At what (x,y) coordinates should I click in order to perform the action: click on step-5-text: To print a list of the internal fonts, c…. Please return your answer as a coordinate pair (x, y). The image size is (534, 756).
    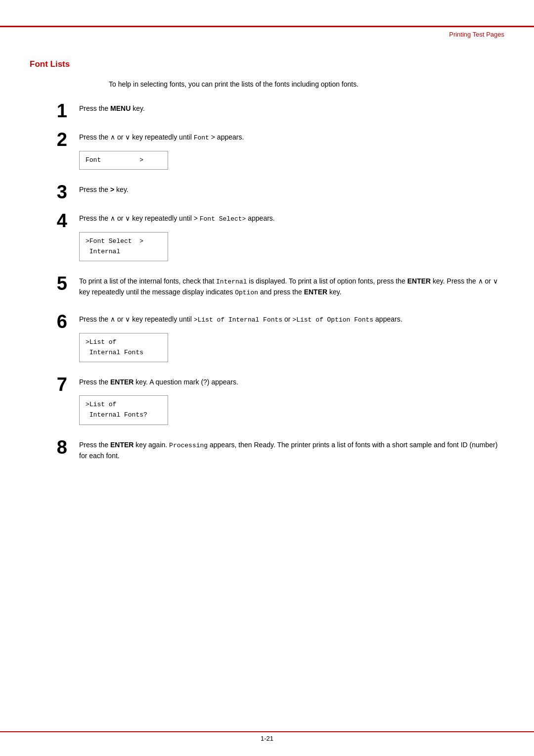
    Looking at the image, I should click on (292, 287).